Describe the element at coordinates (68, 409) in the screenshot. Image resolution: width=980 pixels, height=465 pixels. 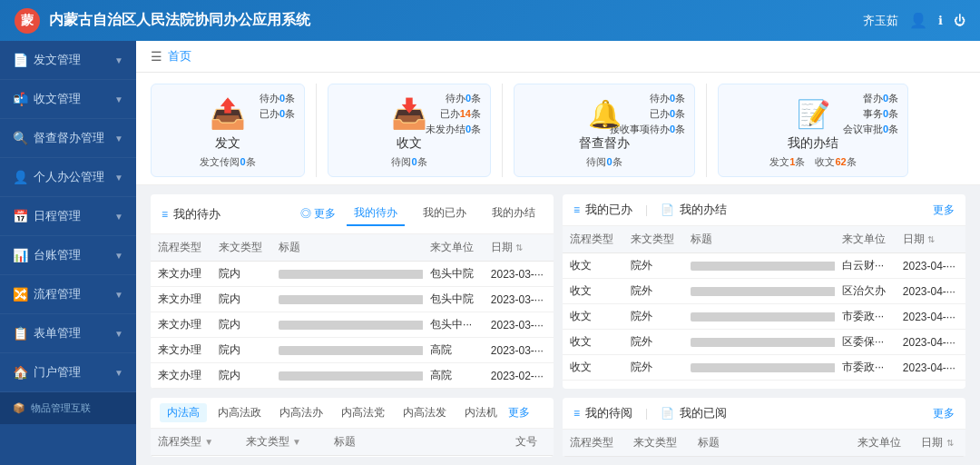
I see `sidebar-footer: 📦 物品管理互联` at that location.